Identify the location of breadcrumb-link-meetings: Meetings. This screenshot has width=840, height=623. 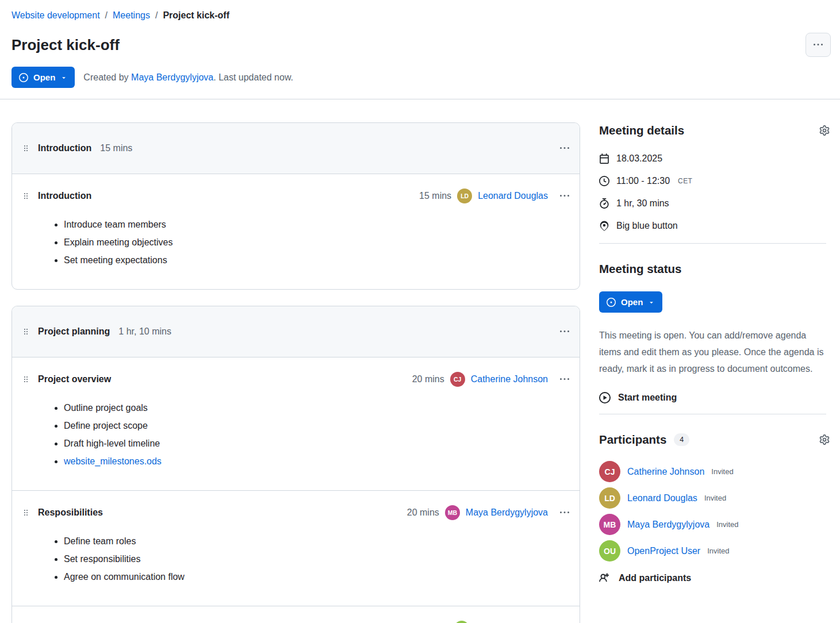
(131, 16).